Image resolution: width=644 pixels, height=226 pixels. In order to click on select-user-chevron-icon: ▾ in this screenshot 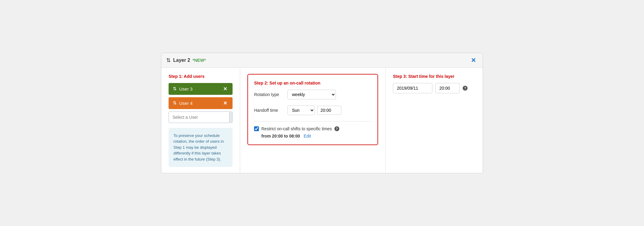, I will do `click(231, 117)`.